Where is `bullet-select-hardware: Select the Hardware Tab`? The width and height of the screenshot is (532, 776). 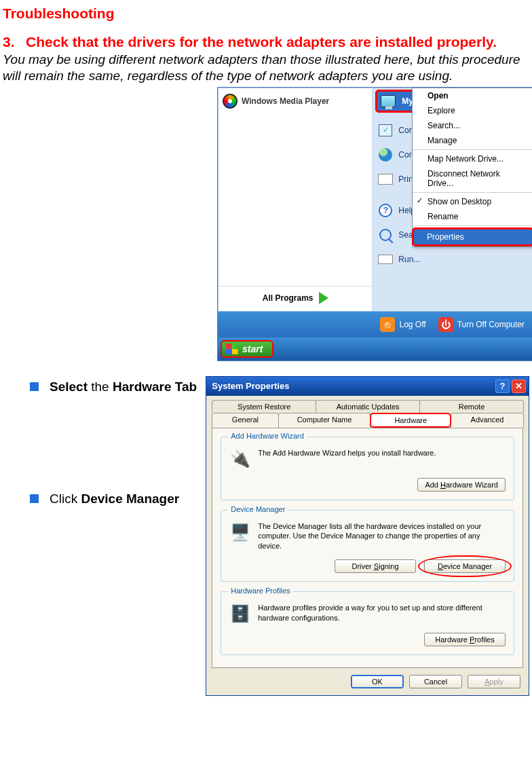 bullet-select-hardware: Select the Hardware Tab is located at coordinates (114, 387).